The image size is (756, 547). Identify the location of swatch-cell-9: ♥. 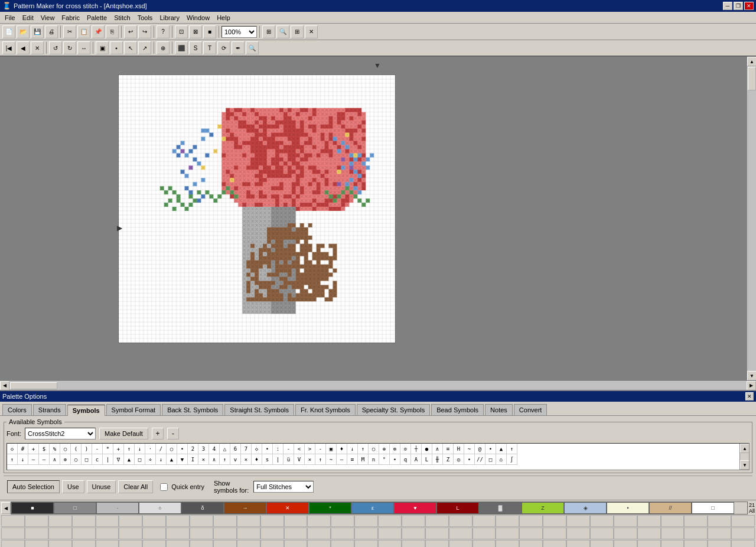
(415, 508).